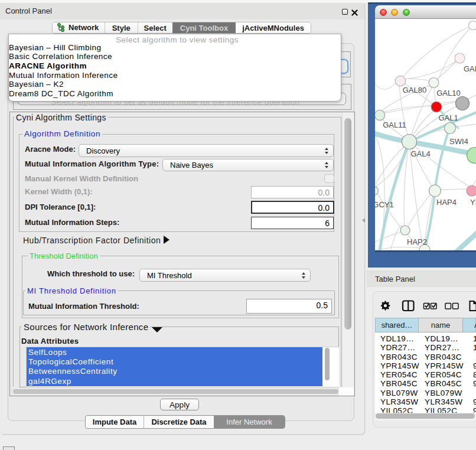 This screenshot has width=476, height=450. I want to click on svg-text: GAL4, so click(420, 154).